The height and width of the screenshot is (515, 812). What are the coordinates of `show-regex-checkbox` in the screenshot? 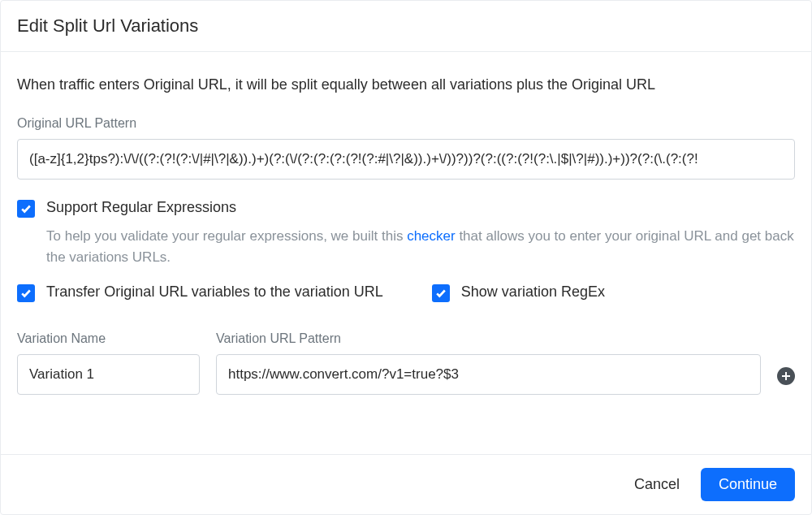 It's located at (441, 293).